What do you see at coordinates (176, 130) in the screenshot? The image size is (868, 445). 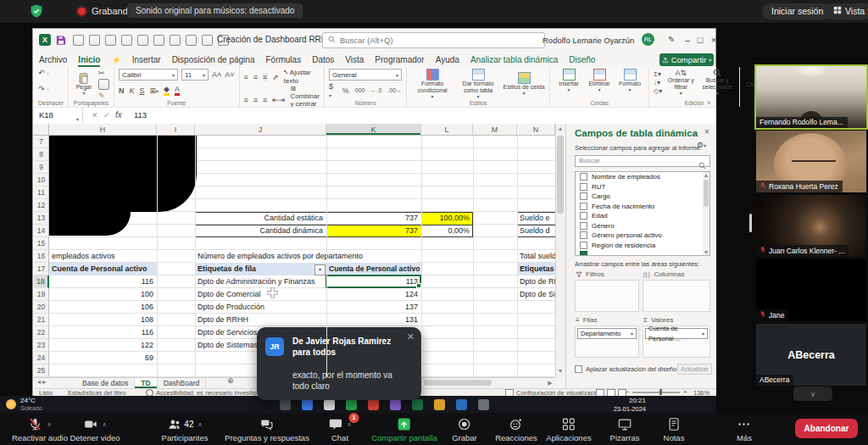 I see `column-header-I: I` at bounding box center [176, 130].